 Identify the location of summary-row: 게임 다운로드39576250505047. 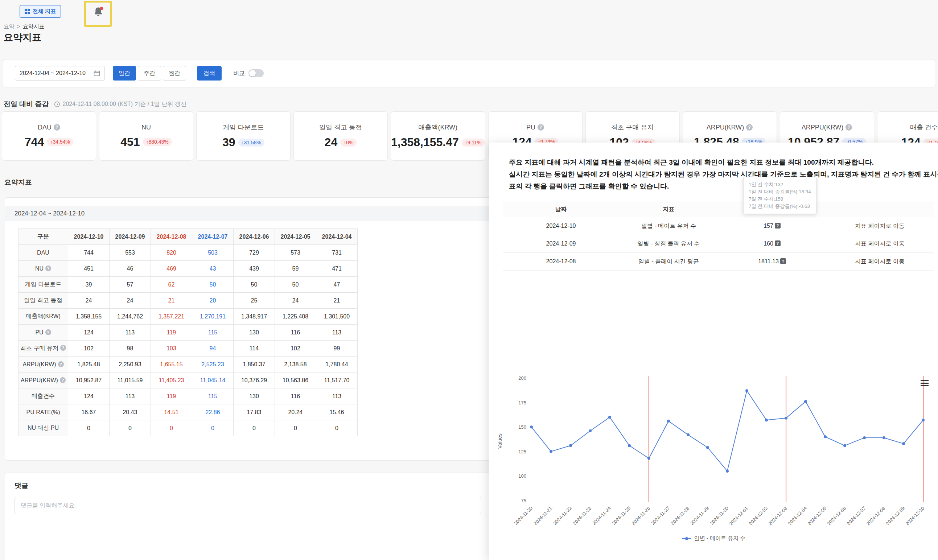
(188, 285).